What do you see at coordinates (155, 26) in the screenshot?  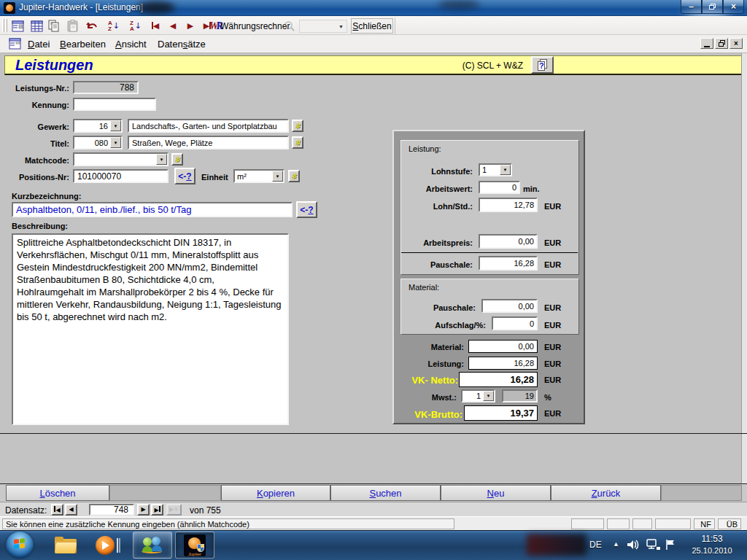 I see `first-record-button: ◀` at bounding box center [155, 26].